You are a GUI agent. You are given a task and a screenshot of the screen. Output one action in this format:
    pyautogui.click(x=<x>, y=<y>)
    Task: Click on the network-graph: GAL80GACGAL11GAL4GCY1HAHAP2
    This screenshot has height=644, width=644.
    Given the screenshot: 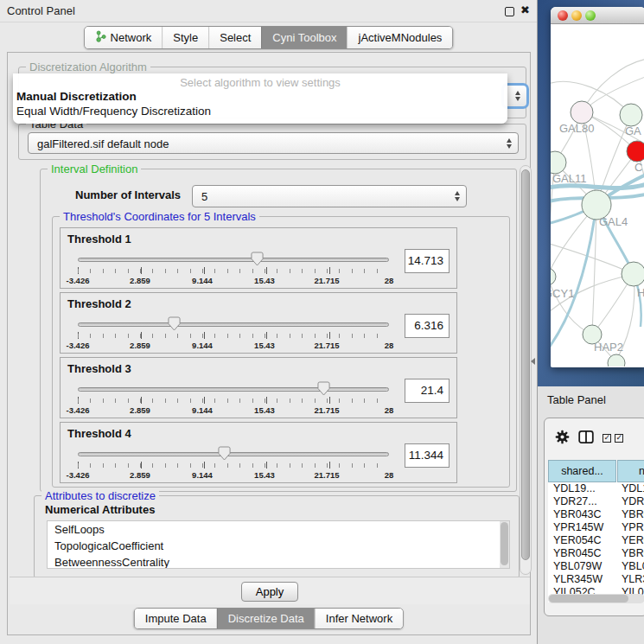 What is the action you would take?
    pyautogui.click(x=597, y=195)
    